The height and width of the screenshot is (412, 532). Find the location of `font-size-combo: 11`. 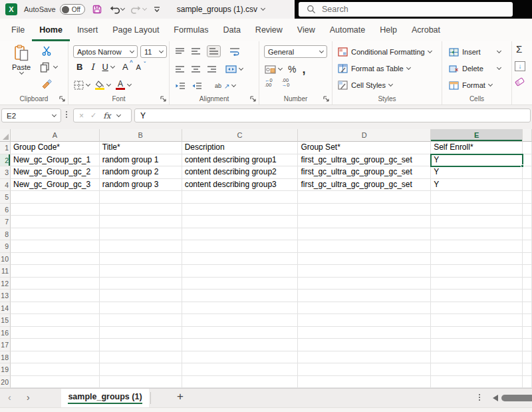

font-size-combo: 11 is located at coordinates (154, 52).